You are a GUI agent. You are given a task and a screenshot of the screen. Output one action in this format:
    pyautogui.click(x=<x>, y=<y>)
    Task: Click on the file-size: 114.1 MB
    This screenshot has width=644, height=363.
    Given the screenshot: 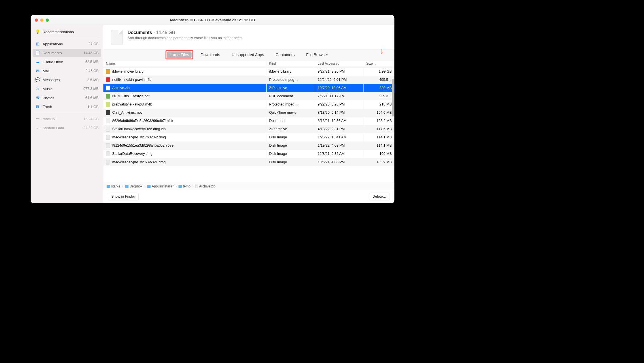 What is the action you would take?
    pyautogui.click(x=379, y=146)
    